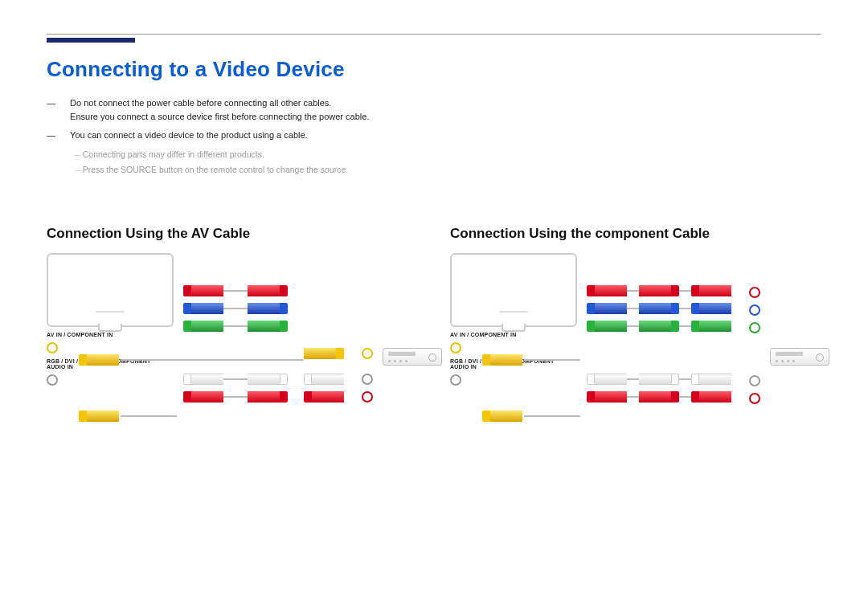  What do you see at coordinates (91, 40) in the screenshot?
I see `accent-bar` at bounding box center [91, 40].